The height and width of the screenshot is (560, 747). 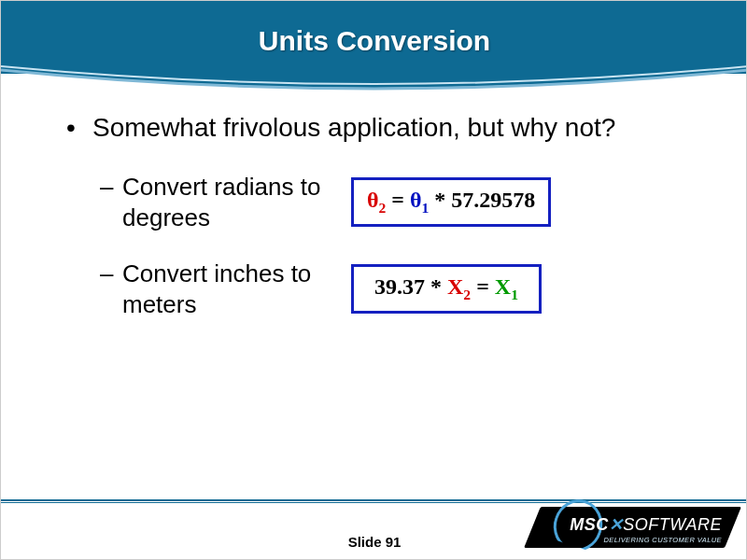 I want to click on footer: Slide 91 MSC✕SOFTWARE DELIVERING CUSTOME…, so click(x=374, y=526).